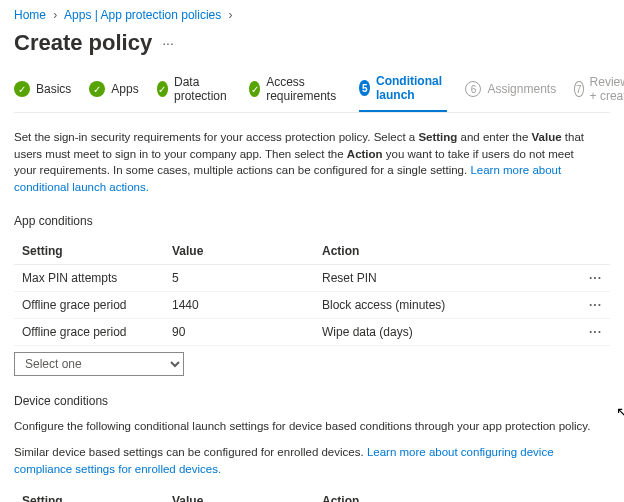 This screenshot has width=624, height=502. I want to click on step-number-icon: 6, so click(473, 89).